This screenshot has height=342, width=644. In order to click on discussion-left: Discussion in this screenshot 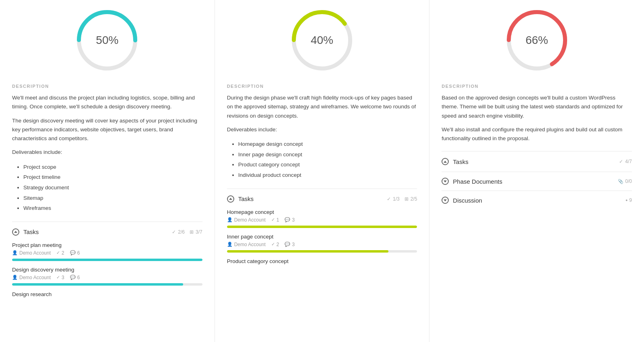, I will do `click(462, 200)`.